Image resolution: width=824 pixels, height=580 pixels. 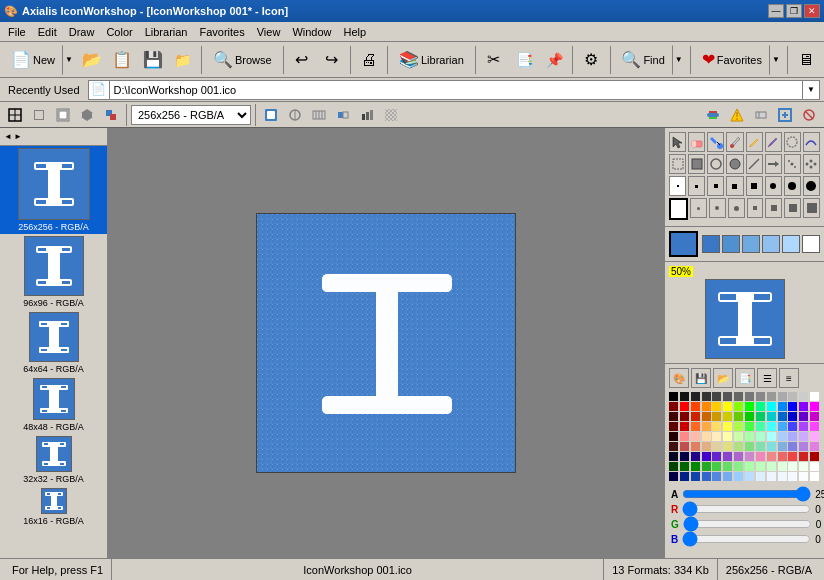 I want to click on tool-line, so click(x=754, y=164).